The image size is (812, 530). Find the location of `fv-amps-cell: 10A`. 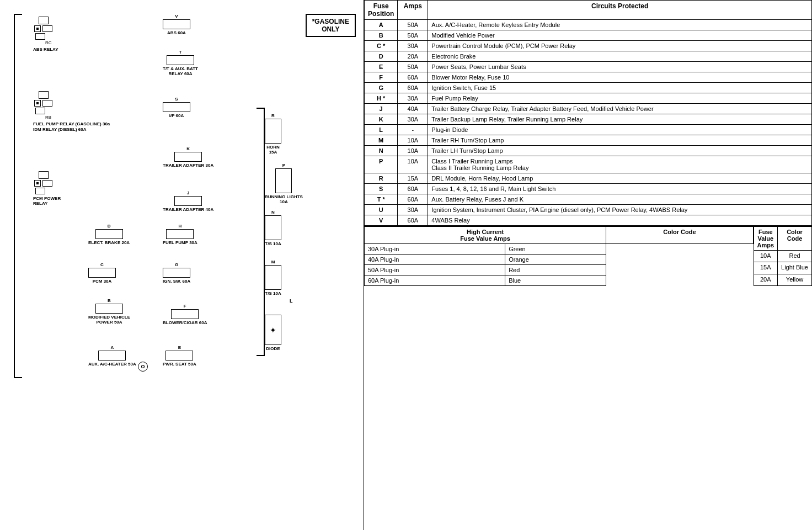

fv-amps-cell: 10A is located at coordinates (766, 256).